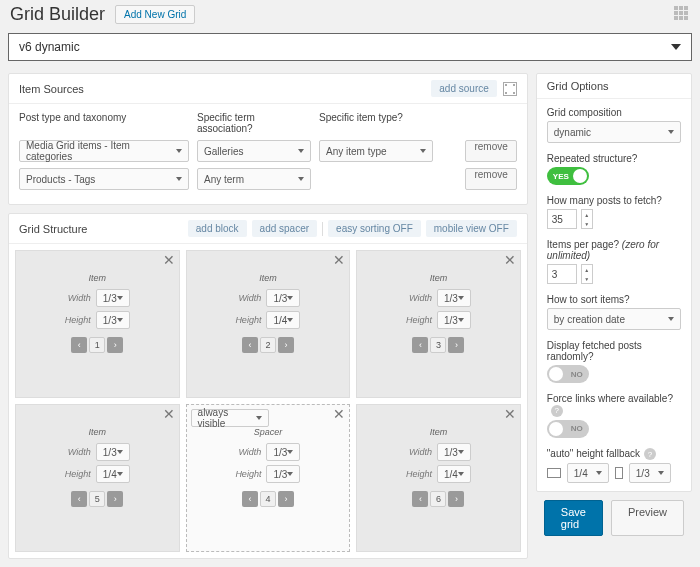  Describe the element at coordinates (268, 478) in the screenshot. I see `grid-spacer-cell: always visible✕SpacerWidth1/3Height1/3‹4…` at that location.